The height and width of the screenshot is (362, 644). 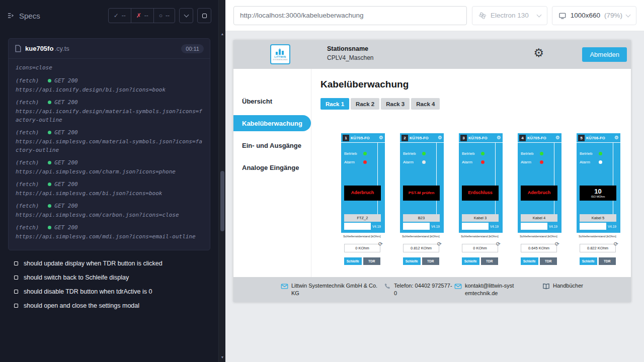 I want to click on app-header: LITTWIN SYSTEMTECHNIK Stationsname CPLV4…, so click(x=432, y=54).